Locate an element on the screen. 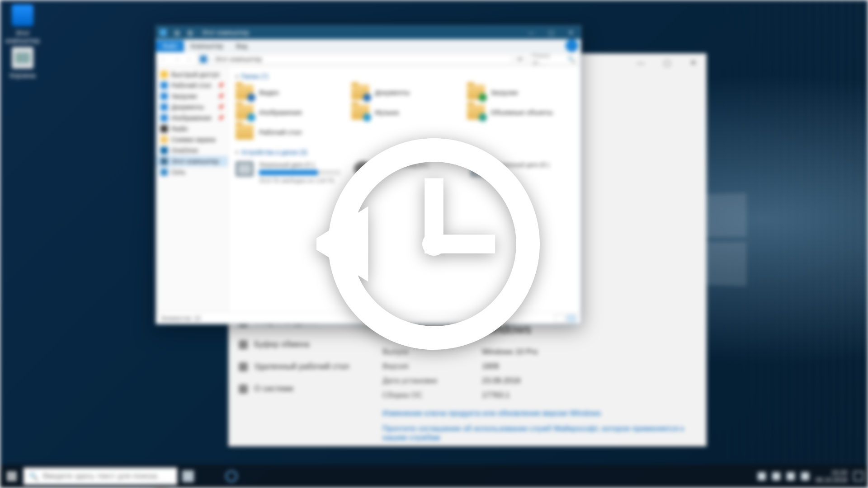  sidebar-item-quick: Быстрый доступ is located at coordinates (192, 75).